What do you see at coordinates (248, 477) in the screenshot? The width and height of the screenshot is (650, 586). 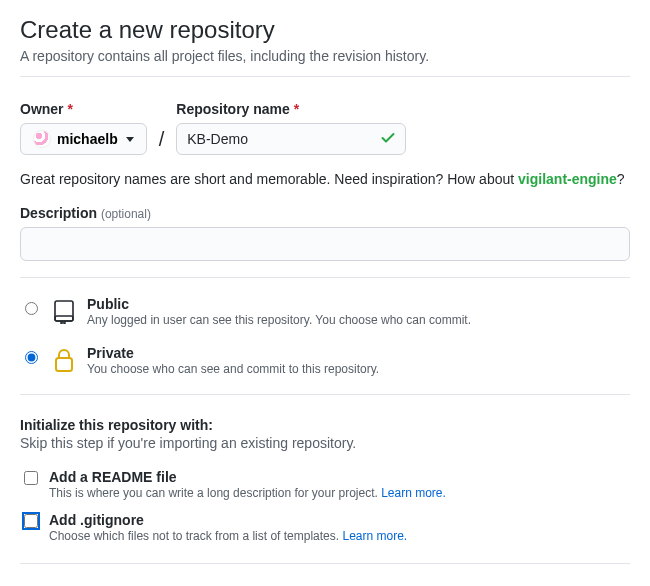 I see `readme-title: Add a README file` at bounding box center [248, 477].